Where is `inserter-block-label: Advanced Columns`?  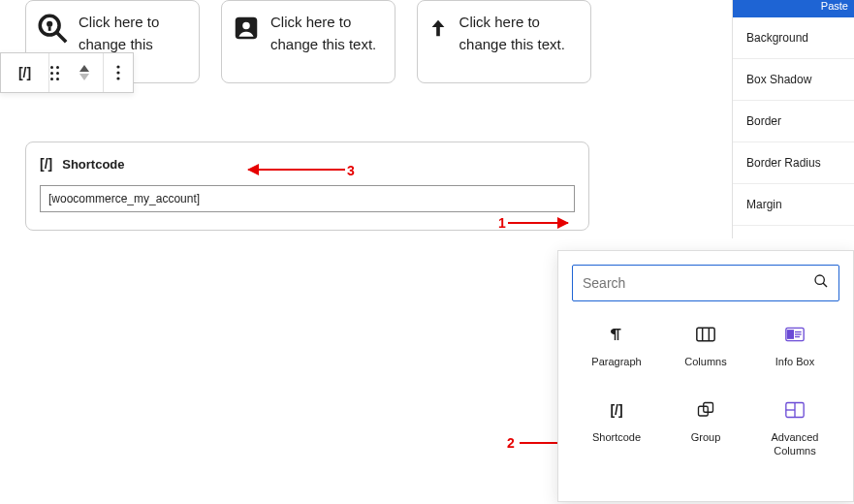 inserter-block-label: Advanced Columns is located at coordinates (795, 445).